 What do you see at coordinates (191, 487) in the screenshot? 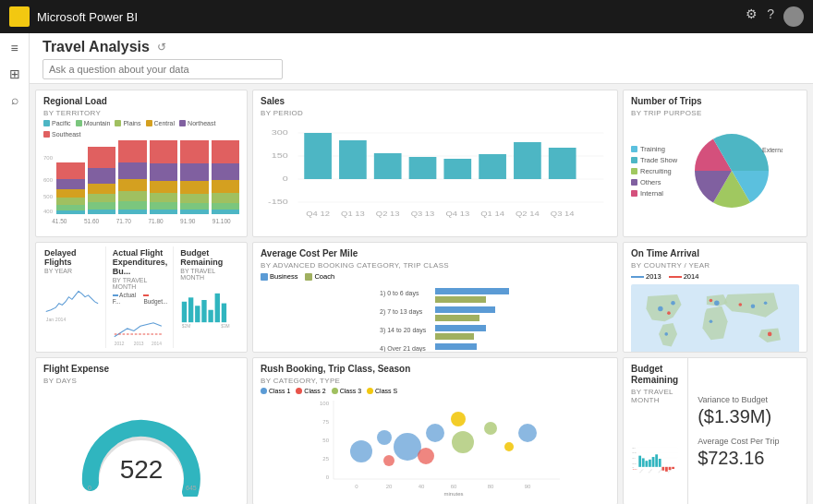
I see `svg-text: 645` at bounding box center [191, 487].